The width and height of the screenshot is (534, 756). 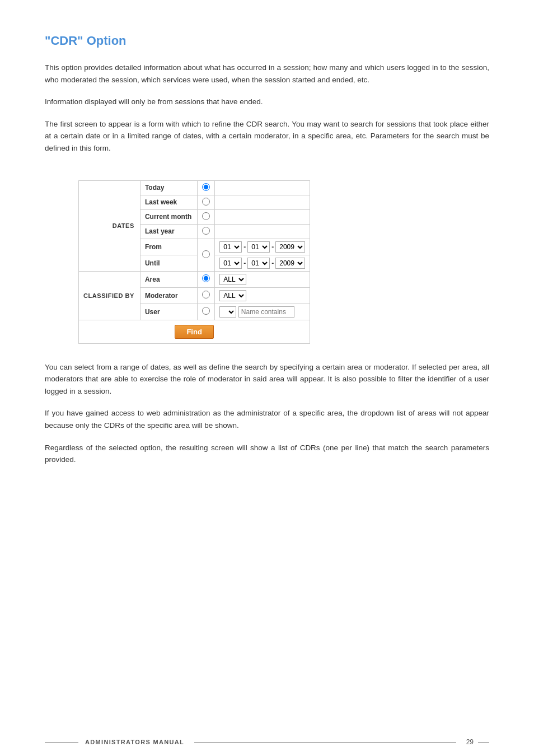 I want to click on footer-line-center, so click(x=325, y=743).